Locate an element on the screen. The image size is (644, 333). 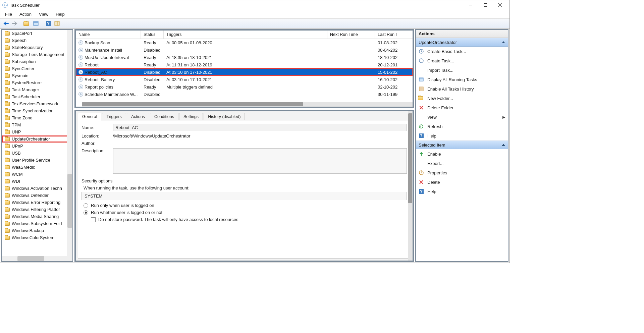
tree-item: Task Manager is located at coordinates (37, 90).